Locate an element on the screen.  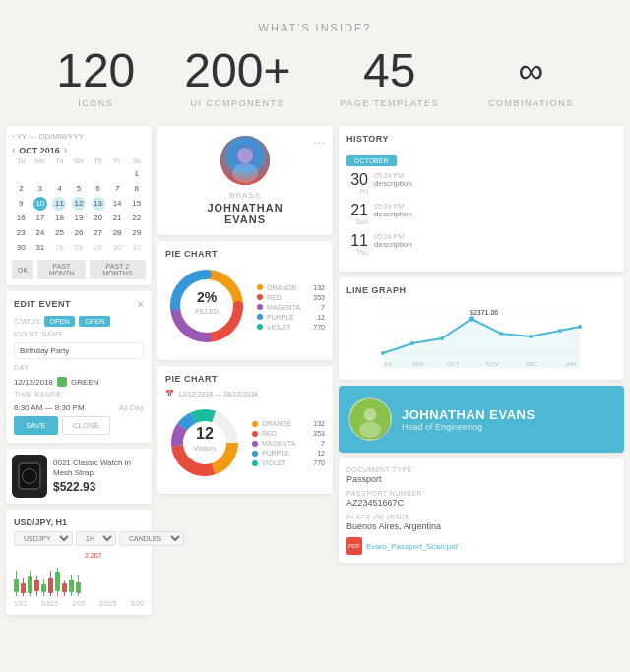
cal-day-6: 6 is located at coordinates (98, 189).